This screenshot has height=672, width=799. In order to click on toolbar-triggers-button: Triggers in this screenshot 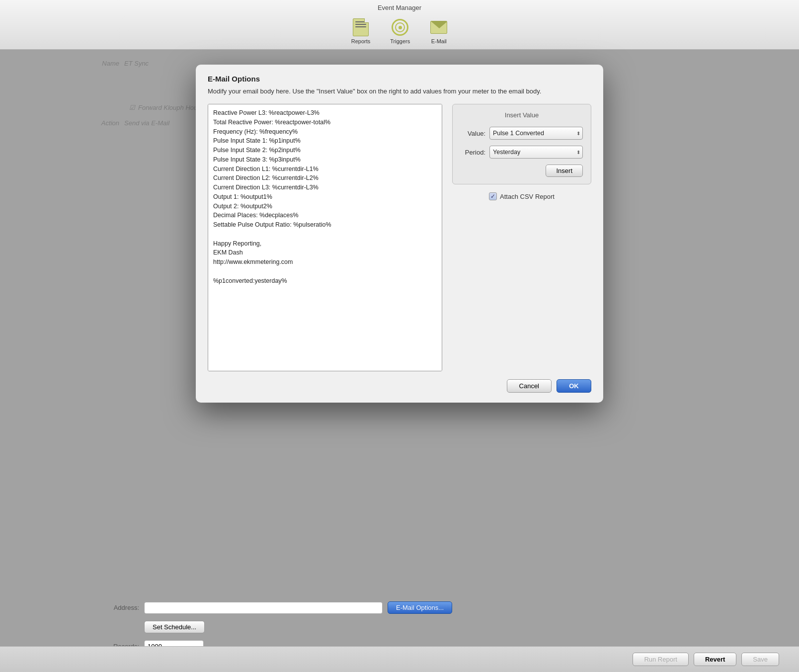, I will do `click(400, 32)`.